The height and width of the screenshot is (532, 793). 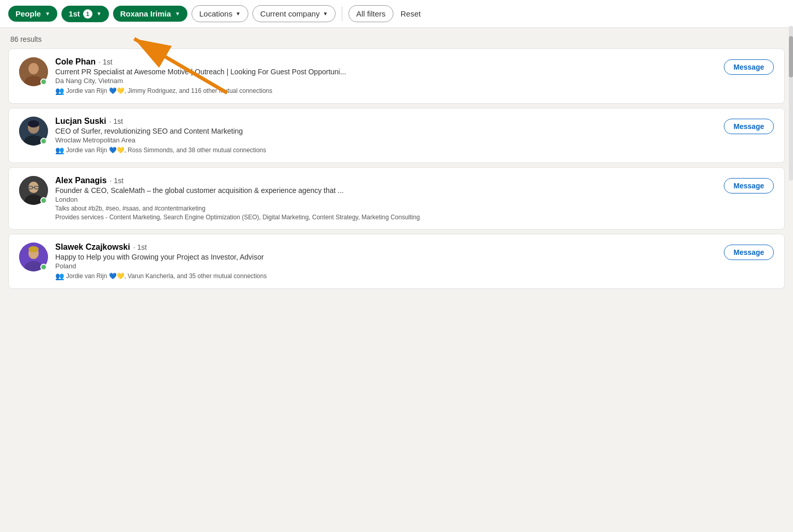 I want to click on person-degree-slawek: · 1st, so click(x=140, y=247).